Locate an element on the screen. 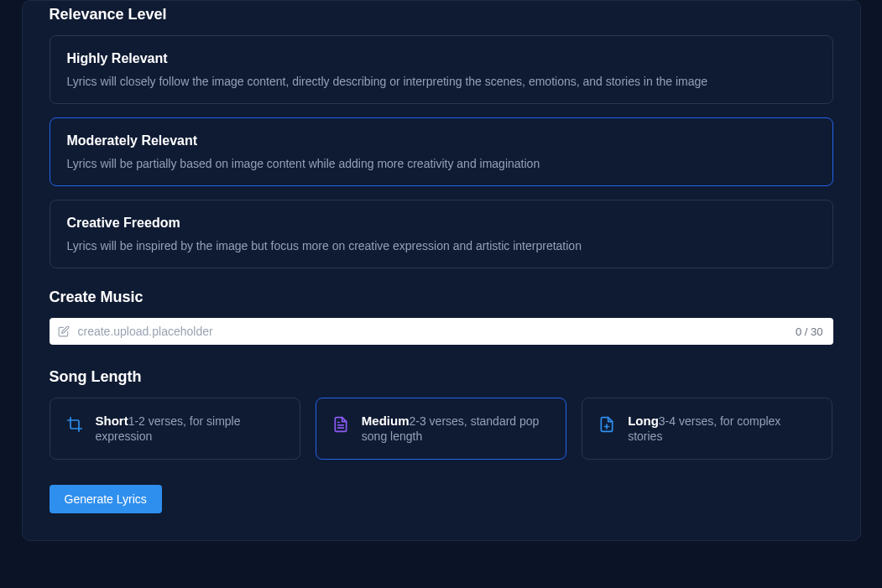 This screenshot has height=588, width=882. edit-icon is located at coordinates (64, 331).